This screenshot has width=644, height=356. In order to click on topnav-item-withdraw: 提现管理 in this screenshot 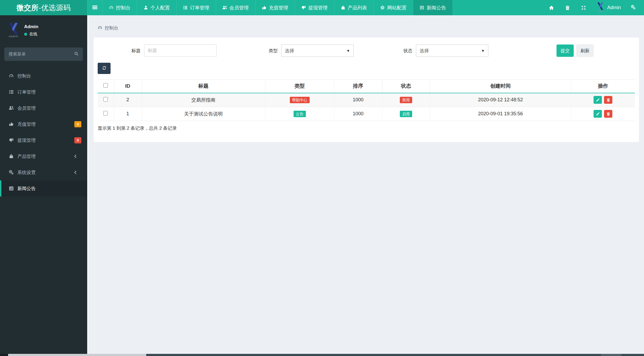, I will do `click(314, 8)`.